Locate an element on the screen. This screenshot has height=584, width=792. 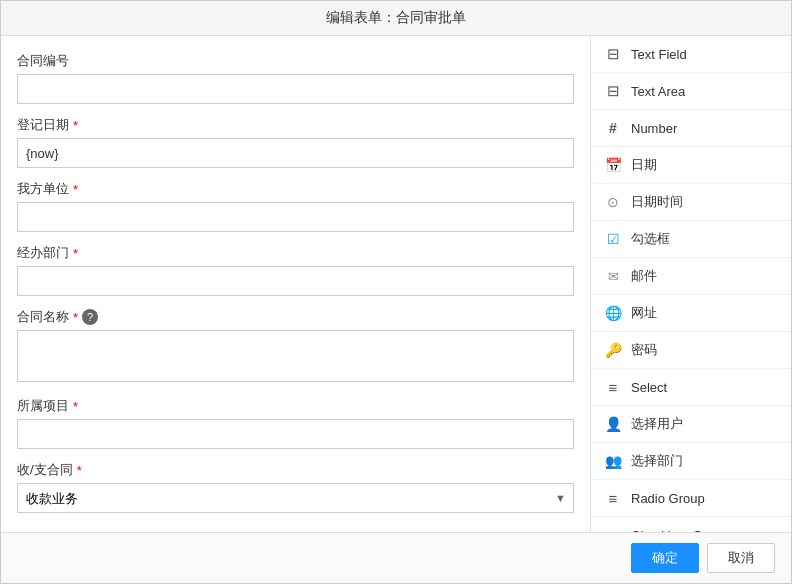
input-our_unit is located at coordinates (296, 217).